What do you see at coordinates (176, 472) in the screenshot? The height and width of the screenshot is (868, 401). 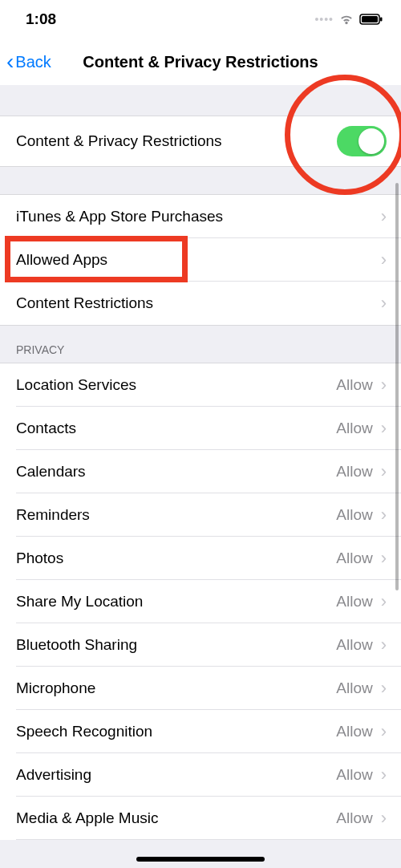 I see `row-label: Calendars` at bounding box center [176, 472].